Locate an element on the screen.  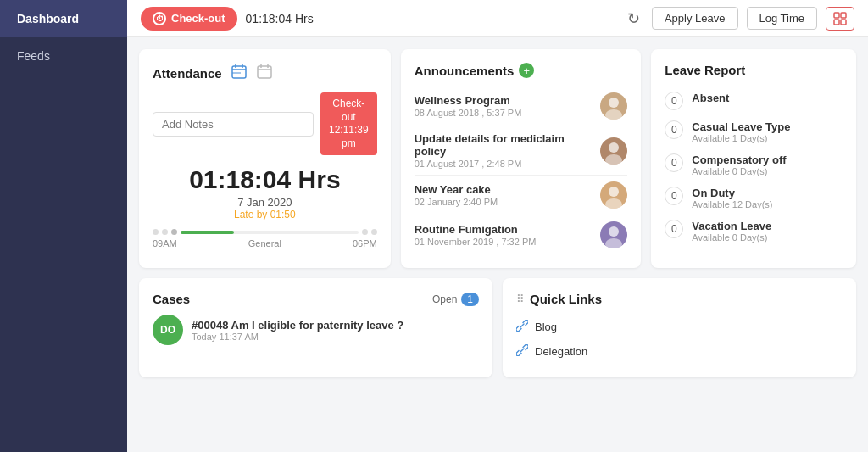
date-display: 7 Jan 2020 is located at coordinates (264, 202).